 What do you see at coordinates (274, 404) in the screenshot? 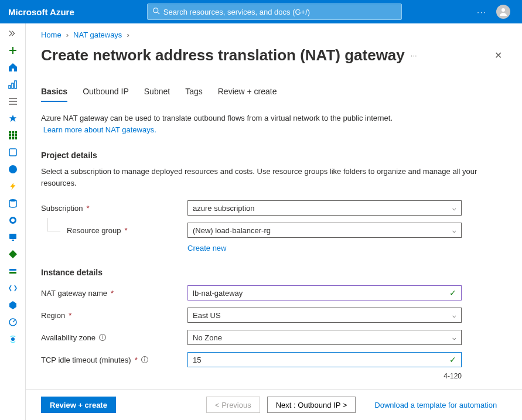
I see `wizard-footer: Review + create < Previous Next : Outbou…` at bounding box center [274, 404].